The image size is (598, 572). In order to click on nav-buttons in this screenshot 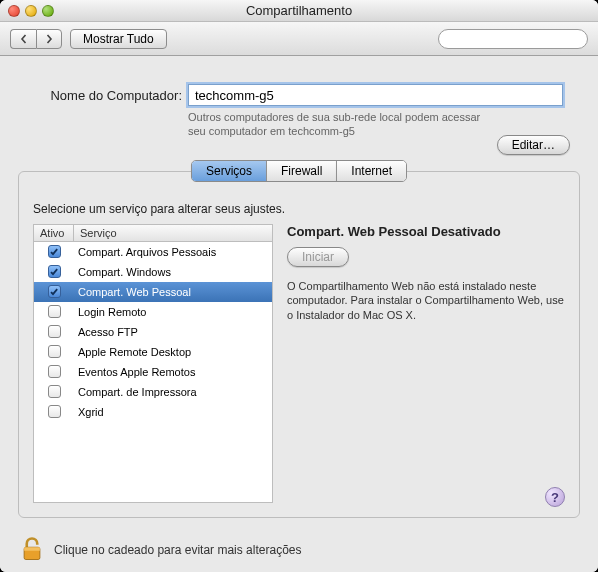, I will do `click(36, 39)`.